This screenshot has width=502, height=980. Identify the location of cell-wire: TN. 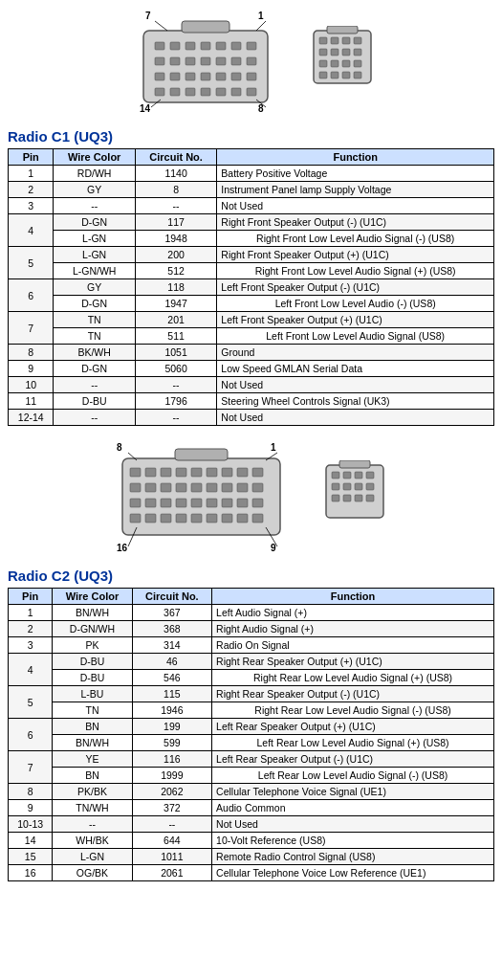
(94, 320).